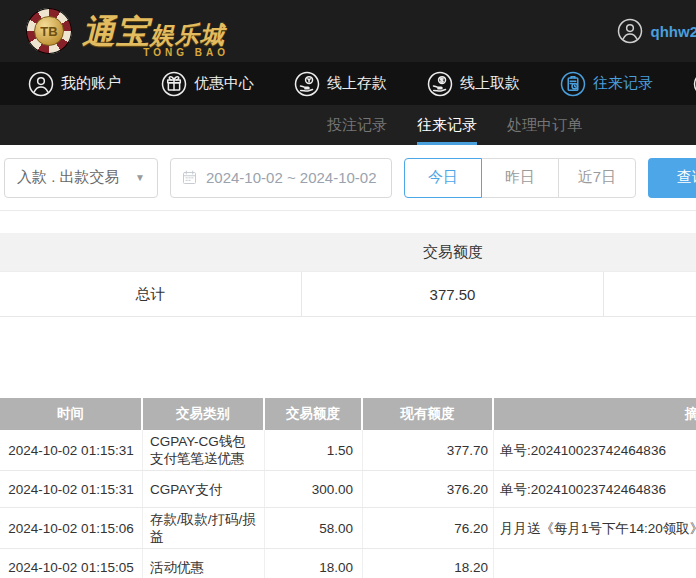  What do you see at coordinates (292, 178) in the screenshot?
I see `date-range-value: 2024-10-02 ~ 2024-10-02` at bounding box center [292, 178].